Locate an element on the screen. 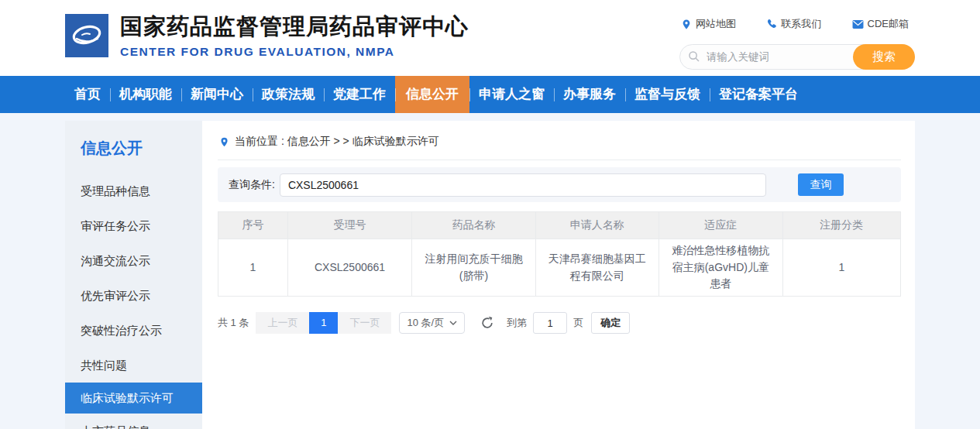 Image resolution: width=980 pixels, height=429 pixels. confirm-button: 确定 is located at coordinates (610, 323).